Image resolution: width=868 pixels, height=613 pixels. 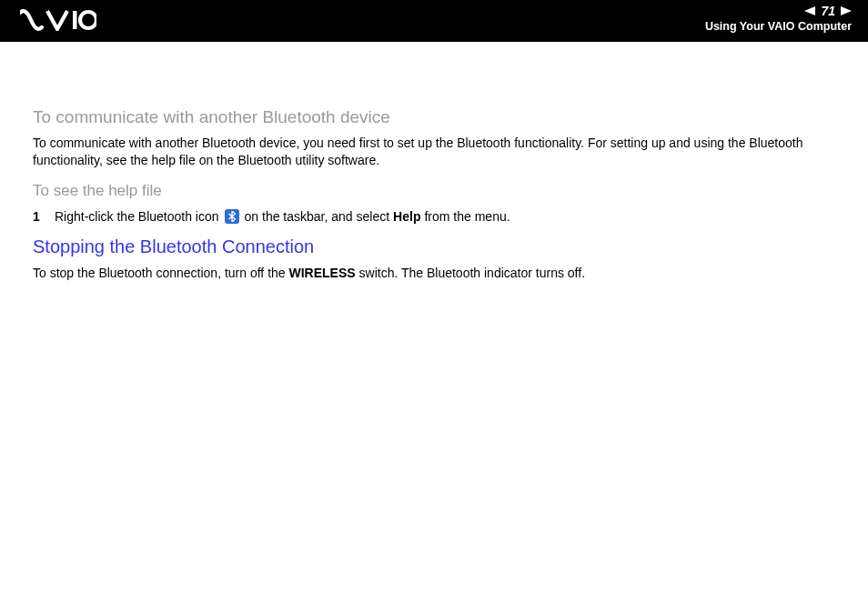 What do you see at coordinates (58, 22) in the screenshot?
I see `vaio-logo` at bounding box center [58, 22].